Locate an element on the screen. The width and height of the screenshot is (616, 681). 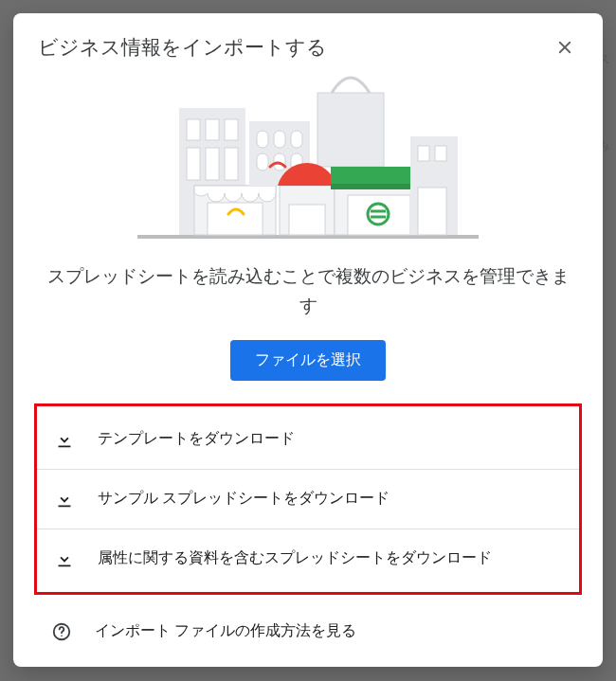
choose-file-button: ファイルを選択 is located at coordinates (308, 360).